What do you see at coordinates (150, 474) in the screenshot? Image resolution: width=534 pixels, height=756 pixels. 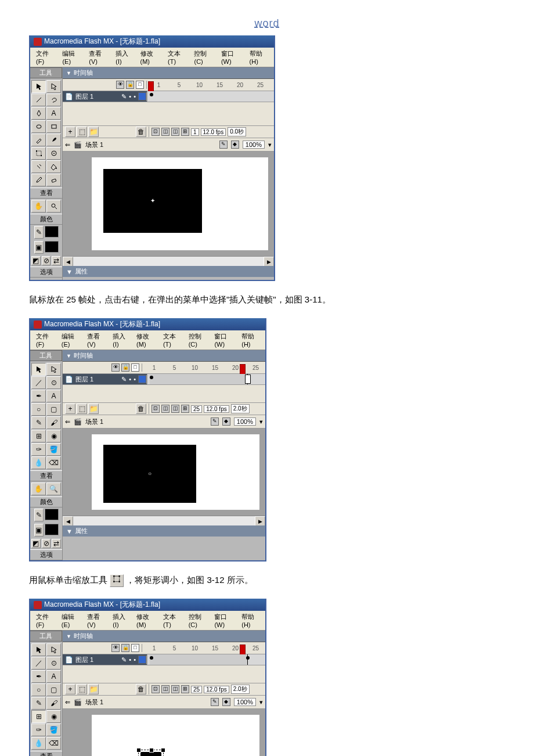 I see `black-rectangle: ○` at bounding box center [150, 474].